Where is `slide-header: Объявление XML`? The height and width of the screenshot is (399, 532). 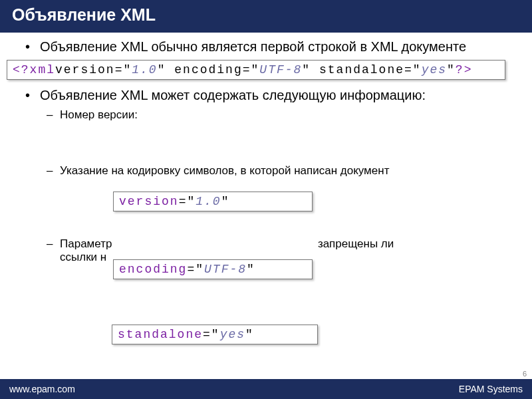
slide-header: Объявление XML is located at coordinates (266, 16).